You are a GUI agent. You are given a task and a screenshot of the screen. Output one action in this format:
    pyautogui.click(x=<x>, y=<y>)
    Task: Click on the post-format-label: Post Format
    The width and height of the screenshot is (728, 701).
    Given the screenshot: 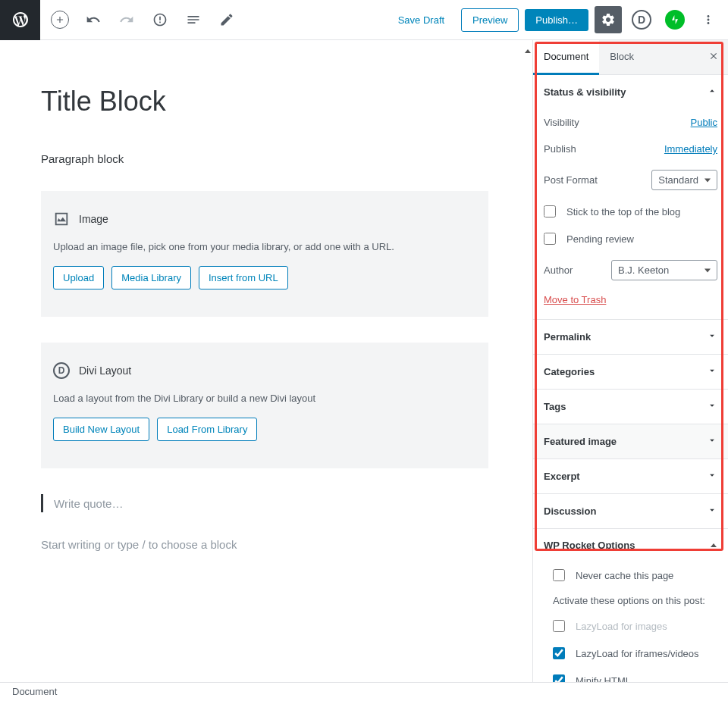 What is the action you would take?
    pyautogui.click(x=570, y=180)
    